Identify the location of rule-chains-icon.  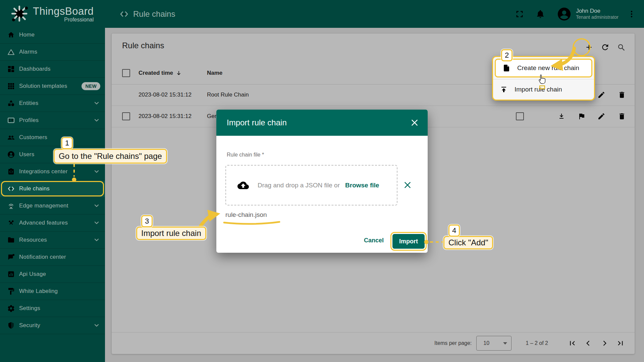
(11, 189).